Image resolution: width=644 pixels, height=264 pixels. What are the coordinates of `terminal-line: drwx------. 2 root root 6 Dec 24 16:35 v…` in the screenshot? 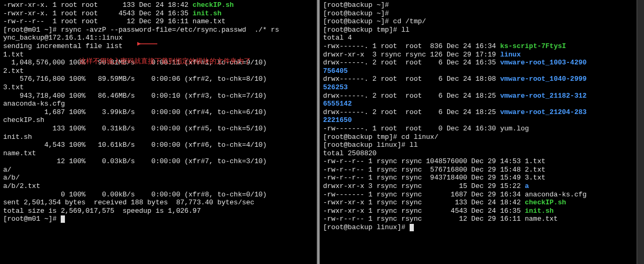 It's located at (478, 63).